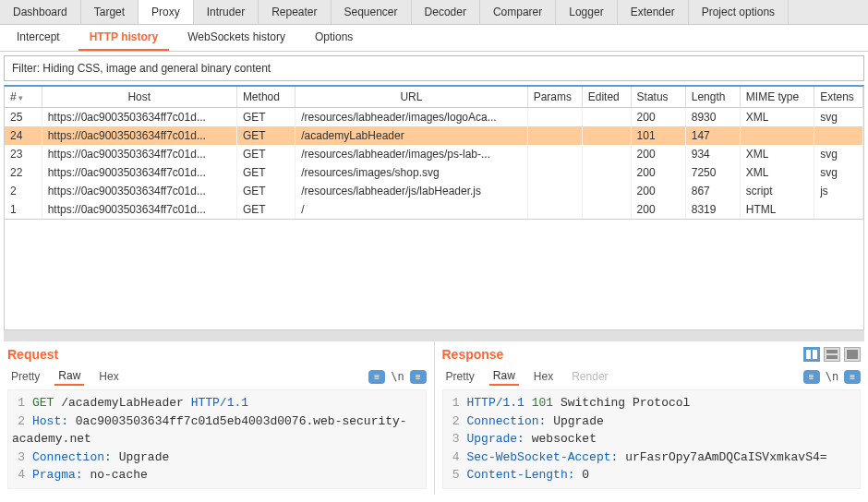  What do you see at coordinates (434, 136) in the screenshot?
I see `table-row: 24https://0ac9003503634ff7c01d...GET/aca…` at bounding box center [434, 136].